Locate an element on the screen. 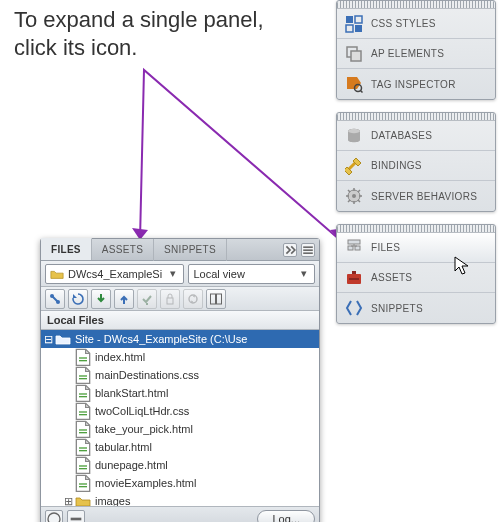  tab-snippets: SNIPPETS is located at coordinates (190, 250).